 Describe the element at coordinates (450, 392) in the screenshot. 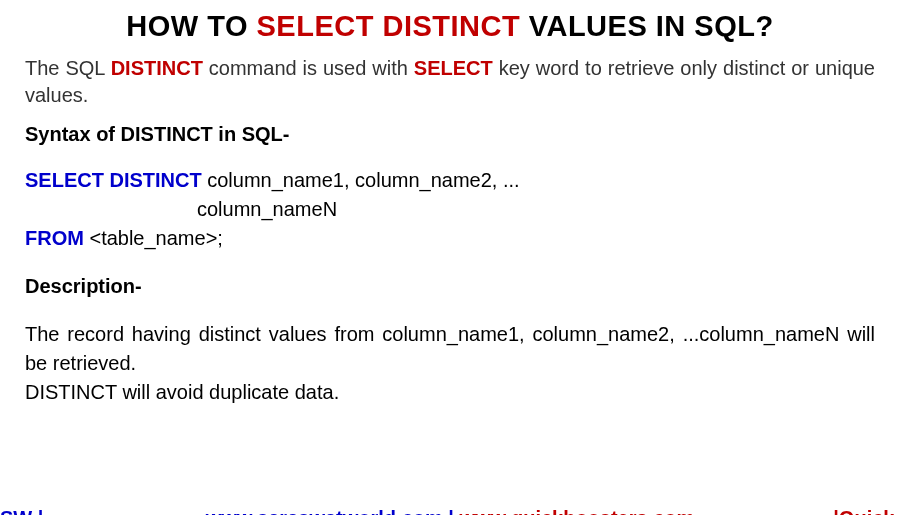

I see `description-line2: DISTINCT will avoid duplicate data.` at that location.